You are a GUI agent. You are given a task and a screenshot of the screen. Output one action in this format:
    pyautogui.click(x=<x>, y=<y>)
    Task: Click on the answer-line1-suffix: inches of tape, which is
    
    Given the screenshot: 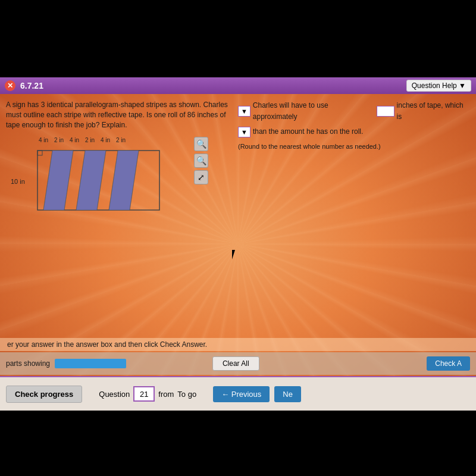 What is the action you would take?
    pyautogui.click(x=433, y=111)
    